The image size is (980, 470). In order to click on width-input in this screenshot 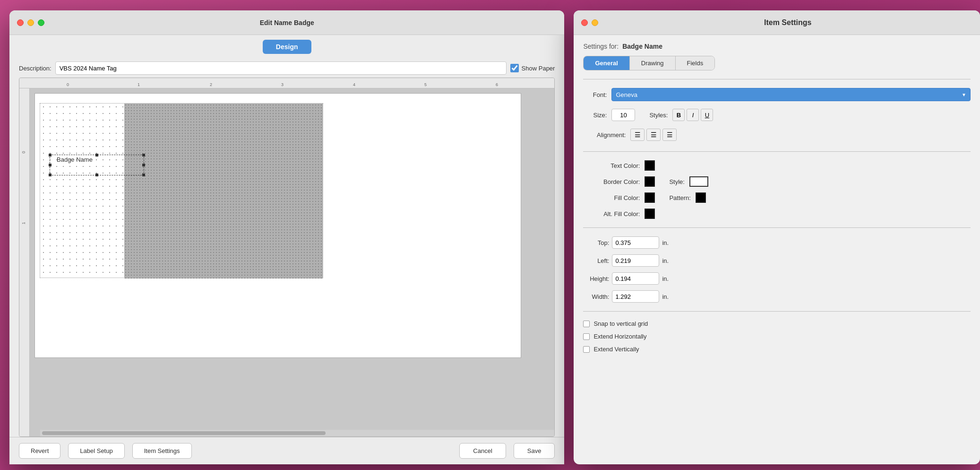, I will do `click(636, 296)`.